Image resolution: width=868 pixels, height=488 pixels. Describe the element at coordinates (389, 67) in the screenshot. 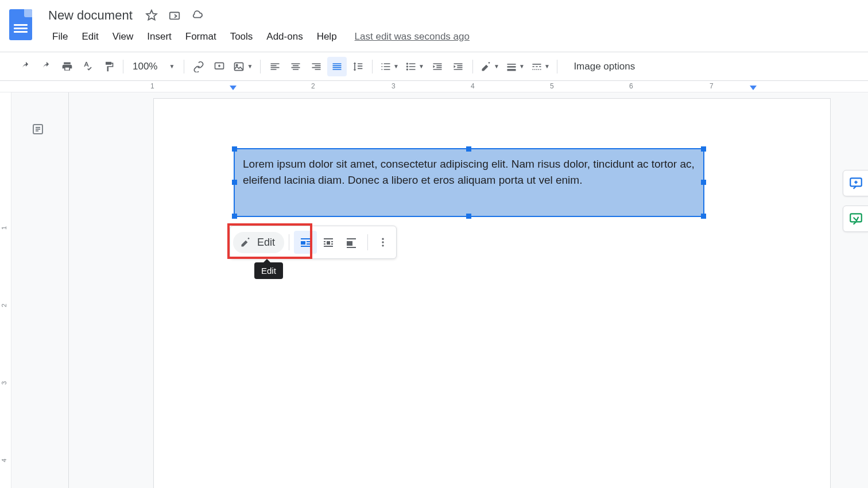

I see `numbered-list-button: ▼` at that location.